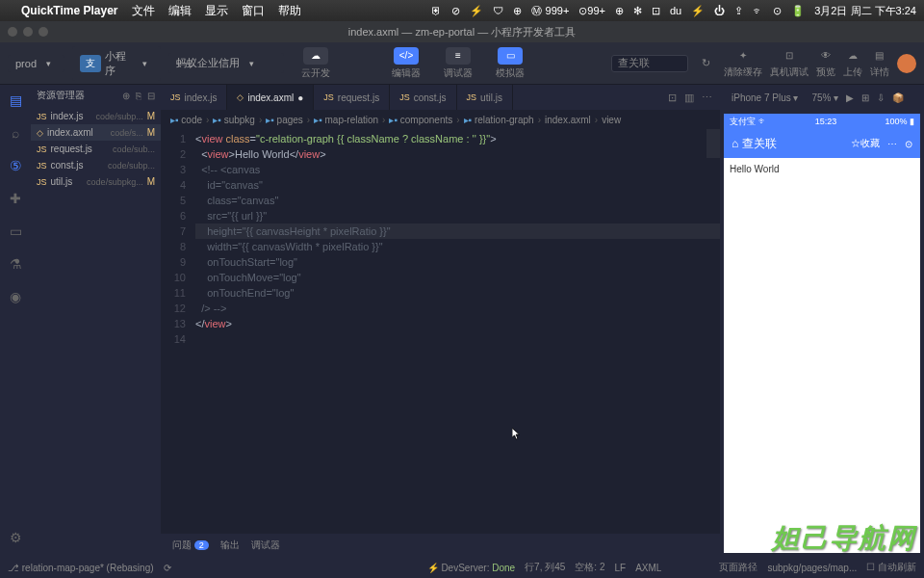  I want to click on breadcrumb: ▸▪ code›▸▪ subpkg›▸▪ pages›▸▪ map-relati…, so click(441, 119).